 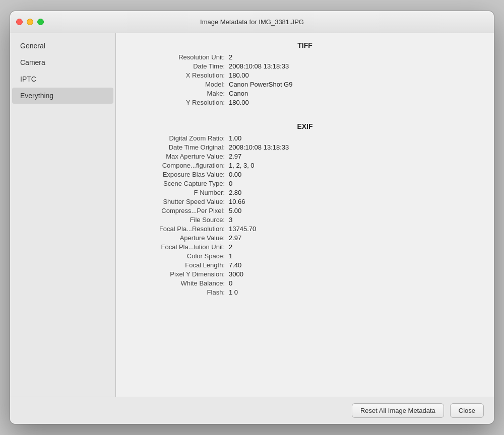 I want to click on metadata-label: F Number:, so click(x=178, y=192).